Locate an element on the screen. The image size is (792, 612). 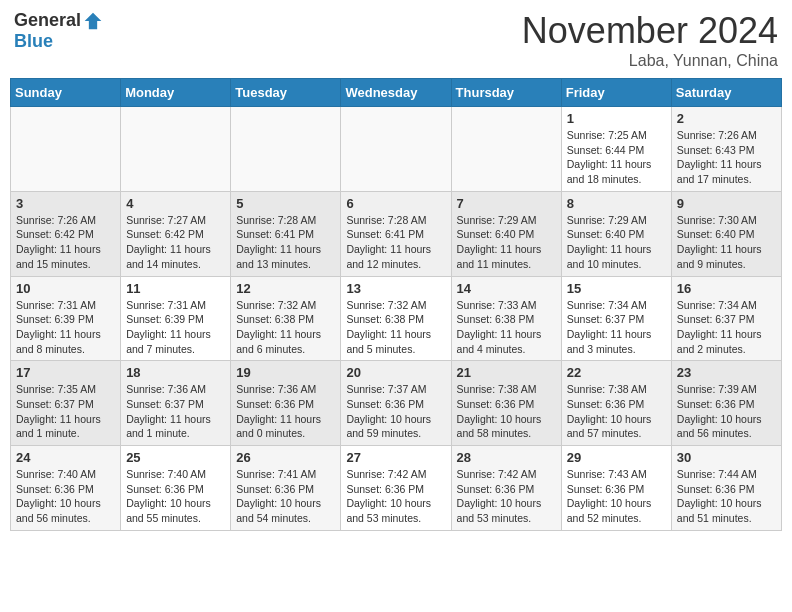
day-number: 18 is located at coordinates (176, 372).